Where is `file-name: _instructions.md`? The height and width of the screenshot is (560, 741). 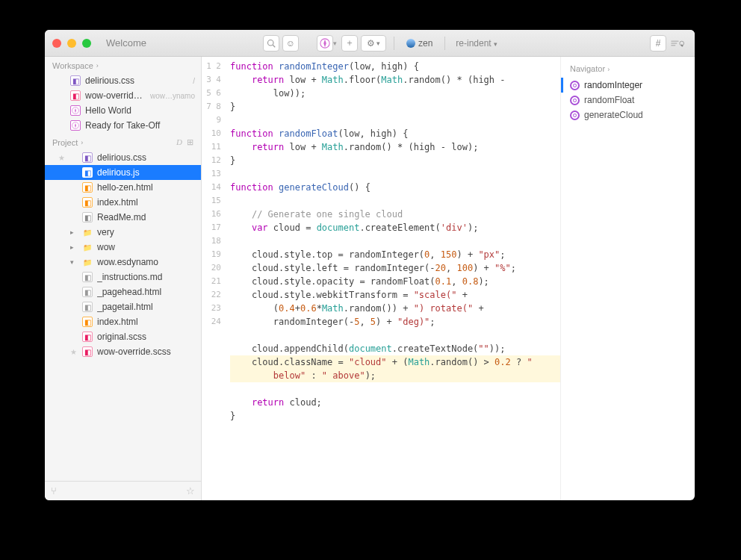 file-name: _instructions.md is located at coordinates (146, 277).